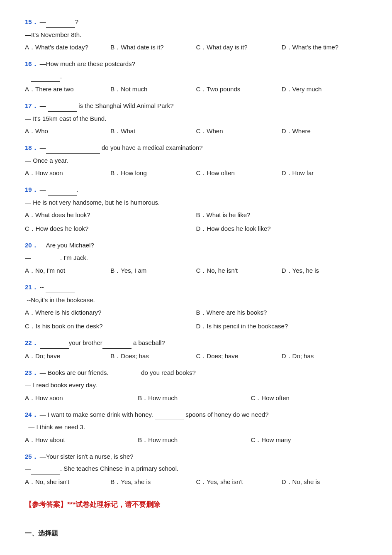  I want to click on q22-options: A．Do; have B．Does; has C．Does; have D．Do…, so click(196, 356).